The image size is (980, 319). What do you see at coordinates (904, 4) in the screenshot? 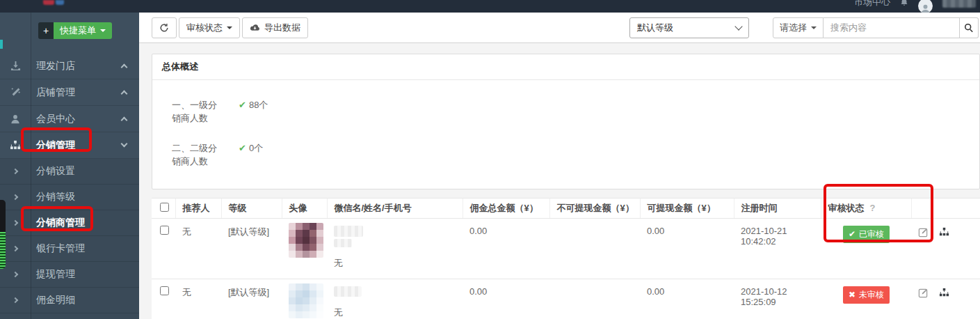
I see `notification-icon` at bounding box center [904, 4].